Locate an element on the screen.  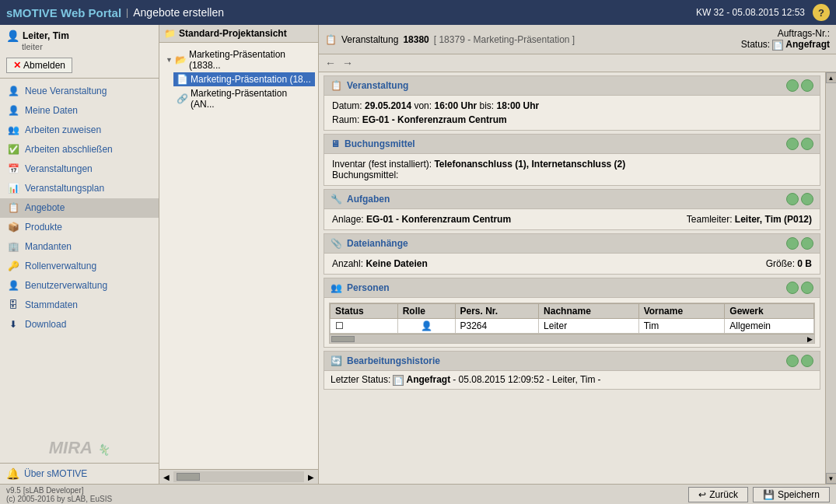
nav-back-arrow: ← is located at coordinates (331, 63).